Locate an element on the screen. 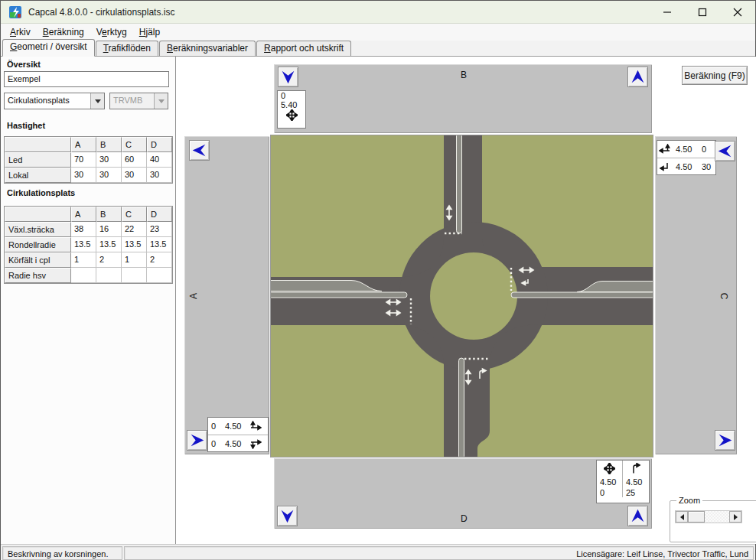  median-west is located at coordinates (339, 295).